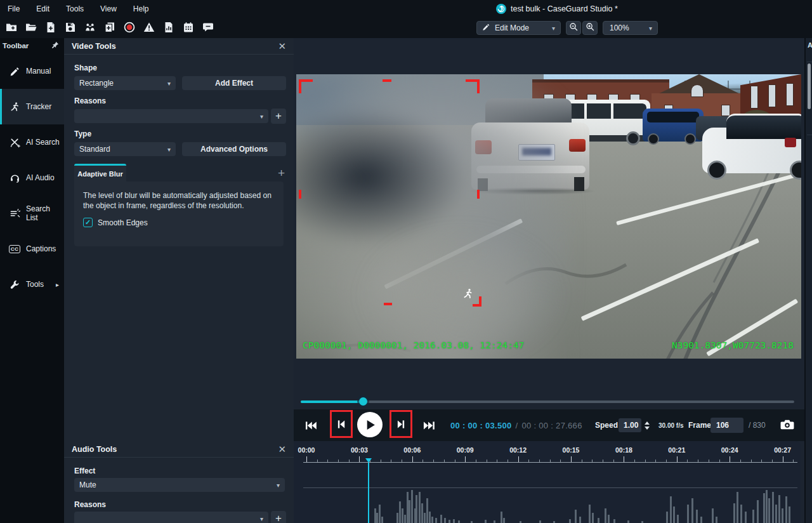 The image size is (812, 523). What do you see at coordinates (501, 9) in the screenshot?
I see `caseguard-logo-icon` at bounding box center [501, 9].